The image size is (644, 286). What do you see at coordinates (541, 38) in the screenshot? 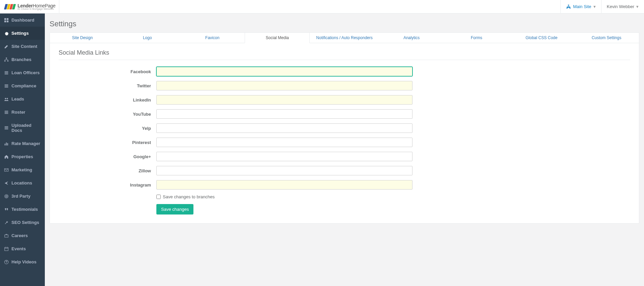
I see `tab-global-css-code: Global CSS Code` at bounding box center [541, 38].